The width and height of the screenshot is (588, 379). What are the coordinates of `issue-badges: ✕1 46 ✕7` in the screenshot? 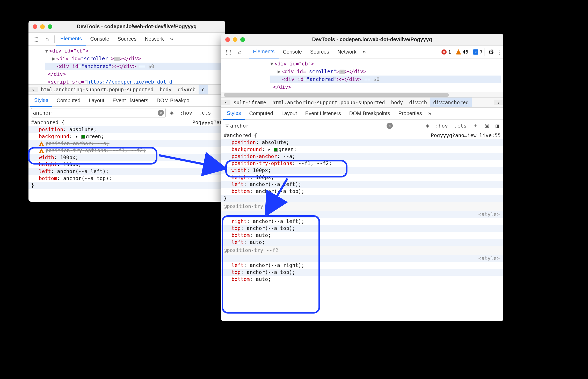 It's located at (462, 52).